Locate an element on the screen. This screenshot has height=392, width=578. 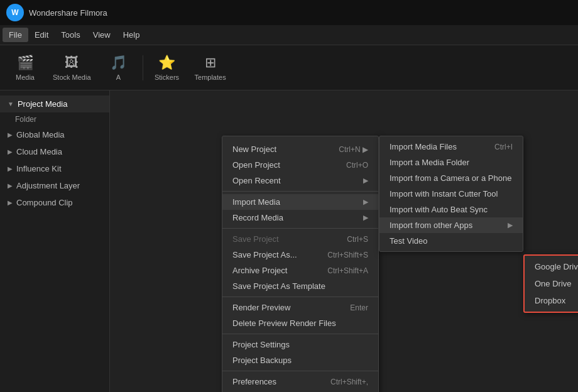
save-project-as-shortcut: Ctrl+Shift+S is located at coordinates (348, 255).